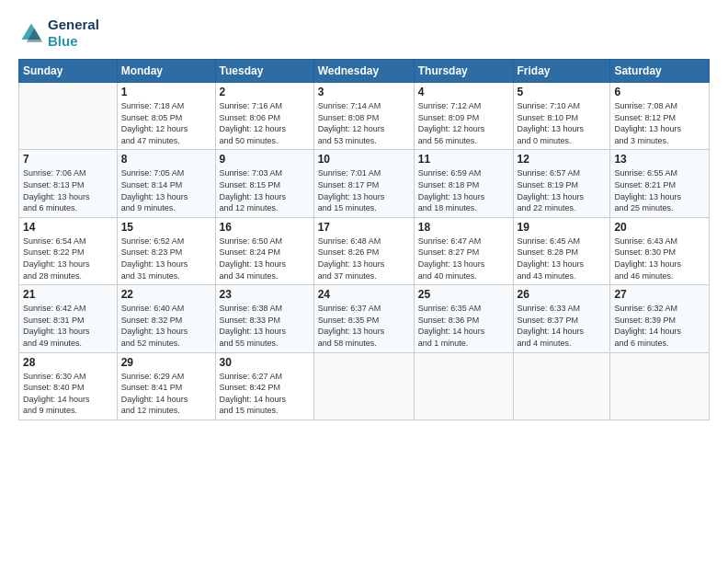 The width and height of the screenshot is (728, 563). Describe the element at coordinates (463, 184) in the screenshot. I see `calendar-cell: 11Sunrise: 6:59 AM Sunset: 8:18 PM Dayli…` at that location.